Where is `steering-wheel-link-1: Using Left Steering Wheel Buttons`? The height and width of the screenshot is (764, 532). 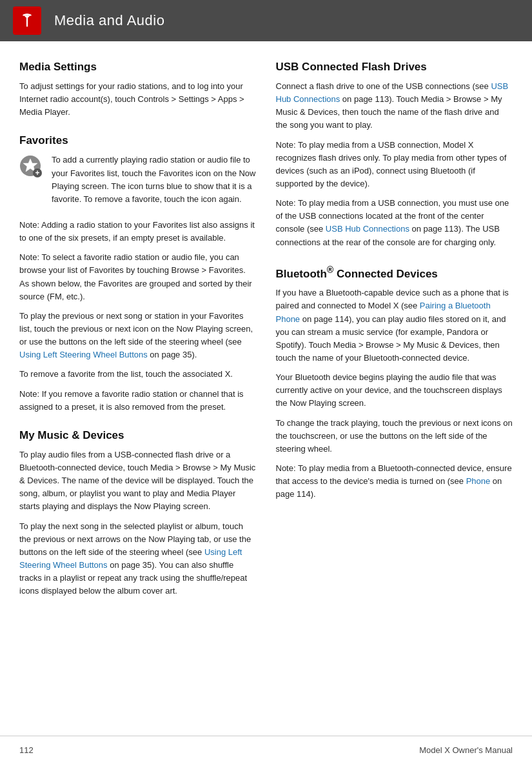 steering-wheel-link-1: Using Left Steering Wheel Buttons is located at coordinates (84, 355).